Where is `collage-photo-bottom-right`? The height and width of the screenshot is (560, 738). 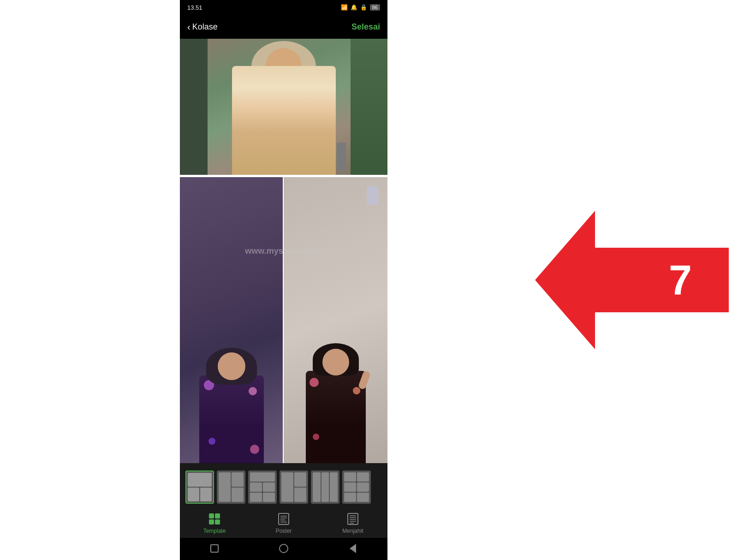 collage-photo-bottom-right is located at coordinates (336, 320).